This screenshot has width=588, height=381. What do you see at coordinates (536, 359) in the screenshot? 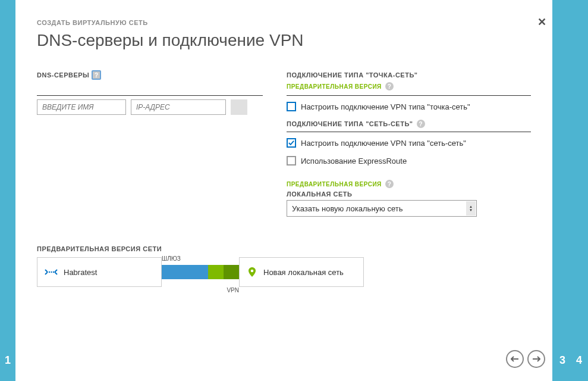
I see `next-button` at bounding box center [536, 359].